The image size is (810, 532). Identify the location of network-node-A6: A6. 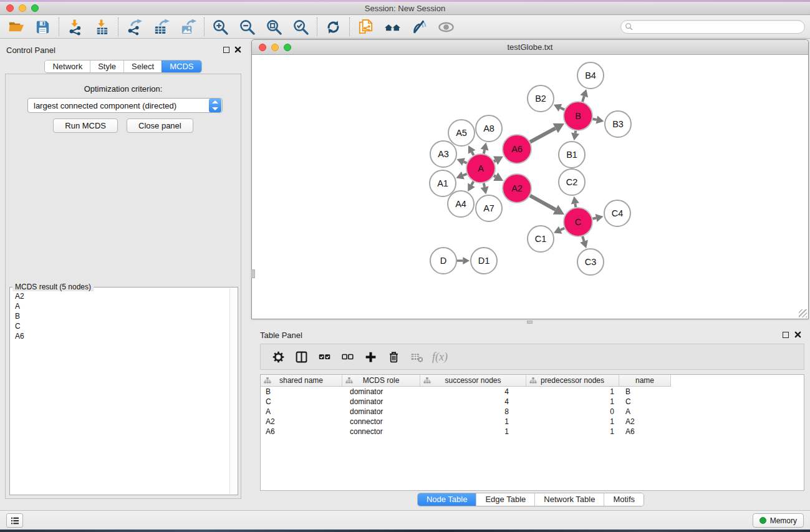
(517, 149).